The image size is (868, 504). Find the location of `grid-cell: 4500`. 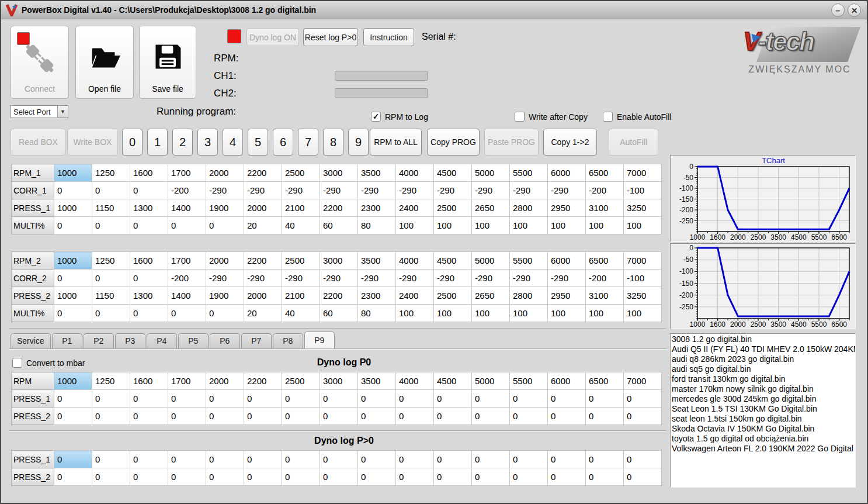

grid-cell: 4500 is located at coordinates (453, 173).